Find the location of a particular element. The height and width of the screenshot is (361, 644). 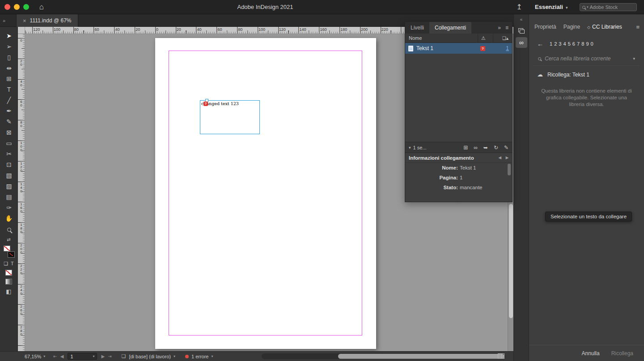

preflight-error-dropdown: 1 errore ▾ is located at coordinates (199, 357).